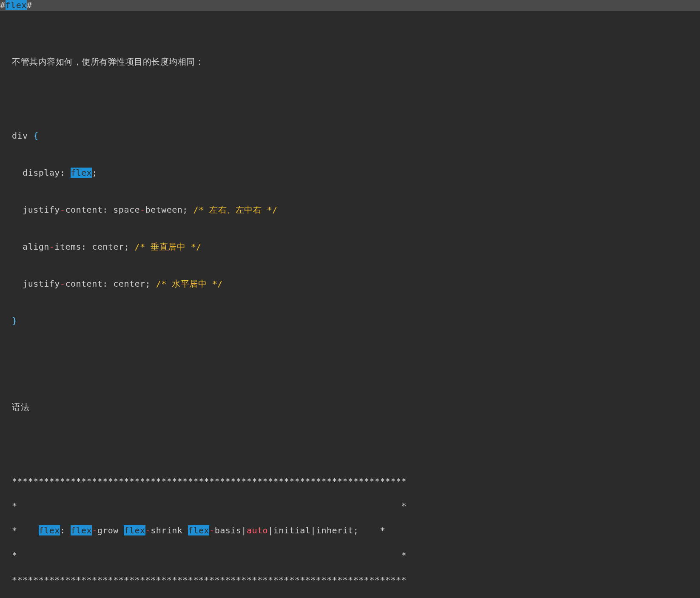 The width and height of the screenshot is (700, 598). Describe the element at coordinates (350, 407) in the screenshot. I see `syntax-heading: 语法` at that location.